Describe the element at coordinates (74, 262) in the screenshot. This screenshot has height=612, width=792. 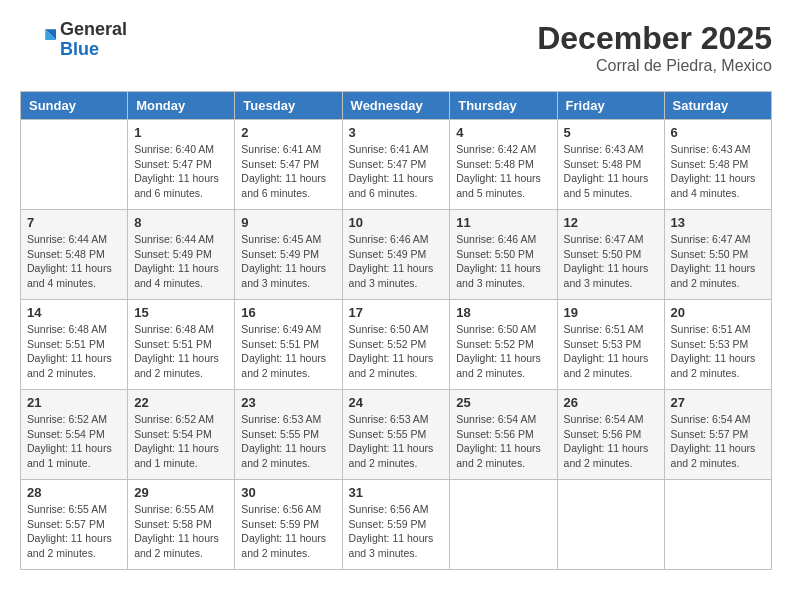
I see `day-info: Sunrise: 6:44 AMSunset: 5:48 PMDaylight:…` at that location.